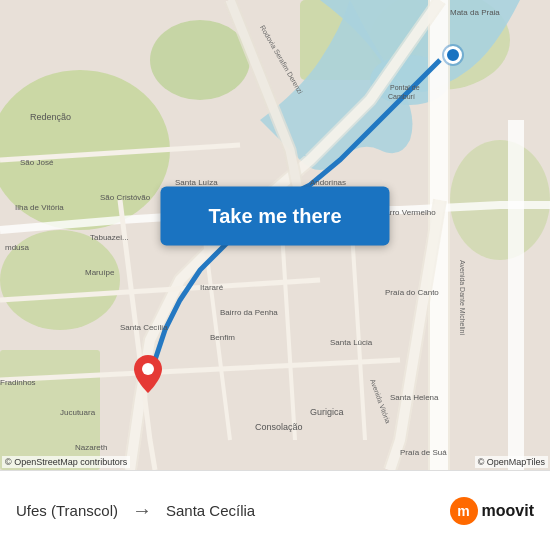 This screenshot has height=550, width=550. Describe the element at coordinates (148, 376) in the screenshot. I see `destination-marker` at that location.